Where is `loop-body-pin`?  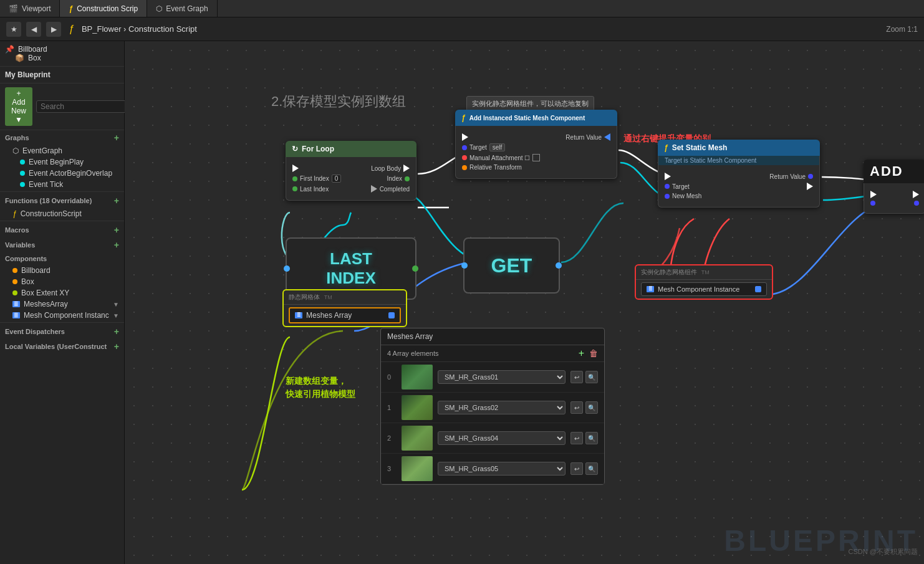 loop-body-pin is located at coordinates (407, 168).